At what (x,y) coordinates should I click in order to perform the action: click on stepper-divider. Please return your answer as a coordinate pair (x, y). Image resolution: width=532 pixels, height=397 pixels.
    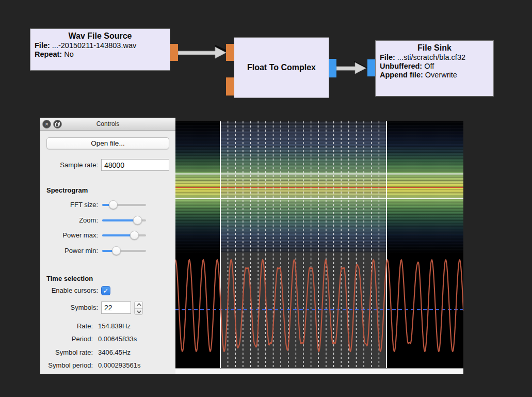
    Looking at the image, I should click on (138, 309).